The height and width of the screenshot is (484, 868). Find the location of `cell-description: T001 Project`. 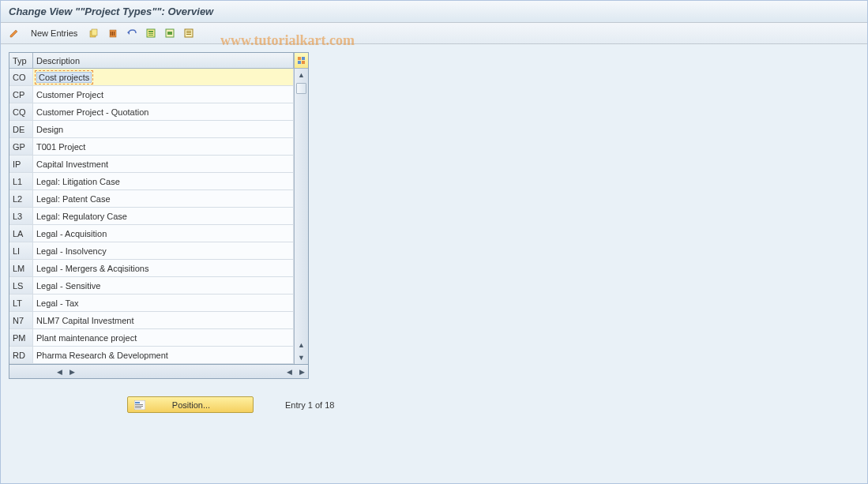

cell-description: T001 Project is located at coordinates (163, 147).